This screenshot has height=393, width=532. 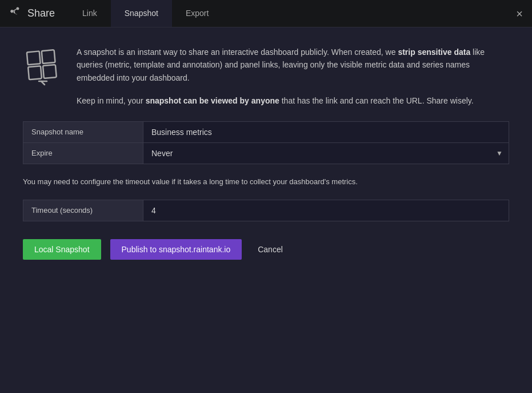 What do you see at coordinates (197, 14) in the screenshot?
I see `tab-export: Export` at bounding box center [197, 14].